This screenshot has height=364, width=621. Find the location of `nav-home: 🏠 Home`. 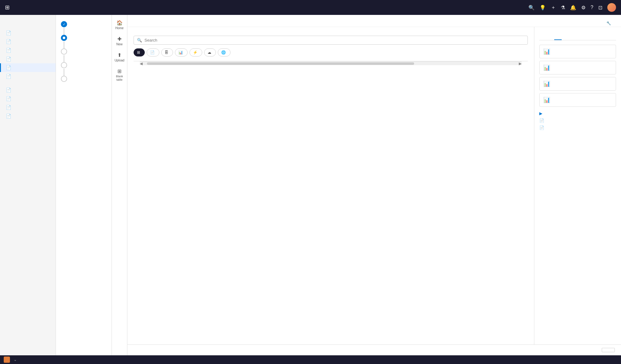

nav-home: 🏠 Home is located at coordinates (119, 25).